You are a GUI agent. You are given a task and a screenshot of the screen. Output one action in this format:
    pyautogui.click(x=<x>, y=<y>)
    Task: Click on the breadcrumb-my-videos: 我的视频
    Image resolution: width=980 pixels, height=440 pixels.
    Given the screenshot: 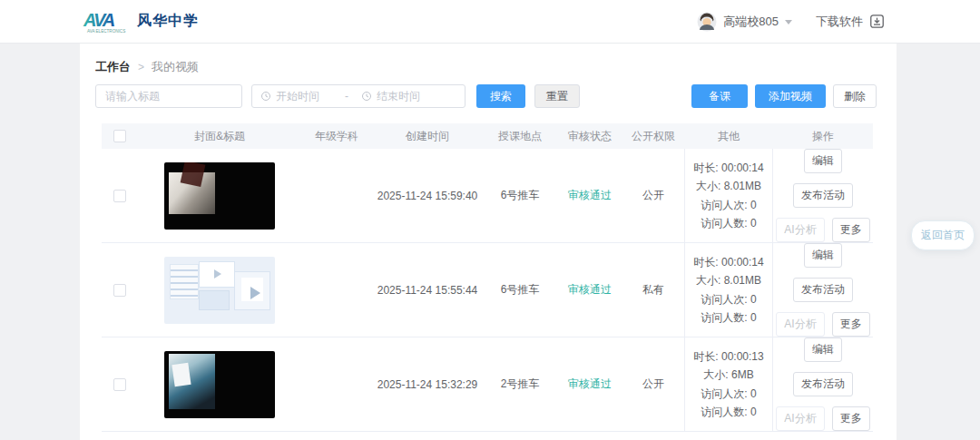 What is the action you would take?
    pyautogui.click(x=175, y=67)
    